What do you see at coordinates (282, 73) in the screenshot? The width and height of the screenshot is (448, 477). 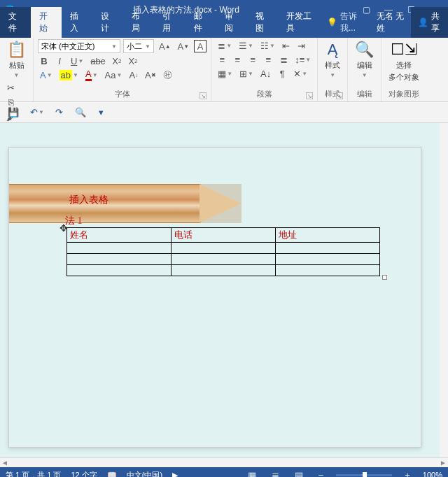 I see `show-marks-button: ¶` at bounding box center [282, 73].